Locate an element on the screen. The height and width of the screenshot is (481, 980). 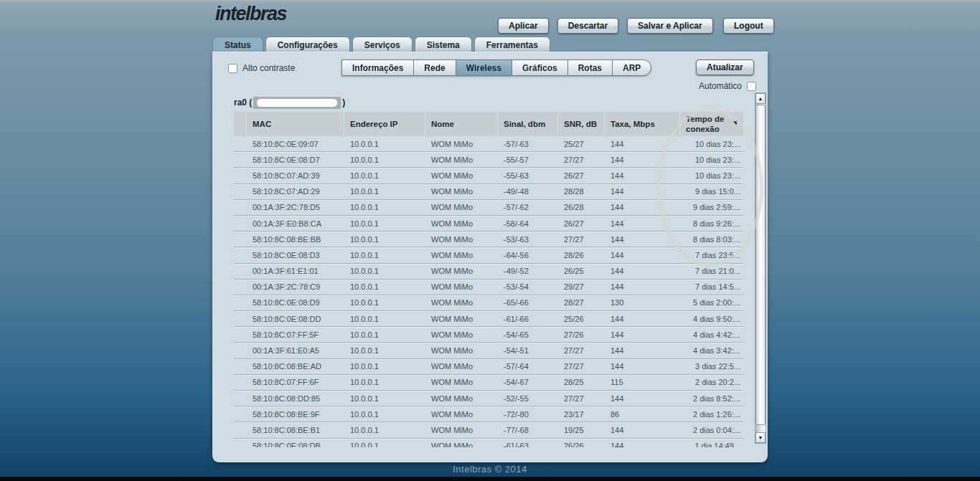
cell-sinal: -54/-65 is located at coordinates (528, 335).